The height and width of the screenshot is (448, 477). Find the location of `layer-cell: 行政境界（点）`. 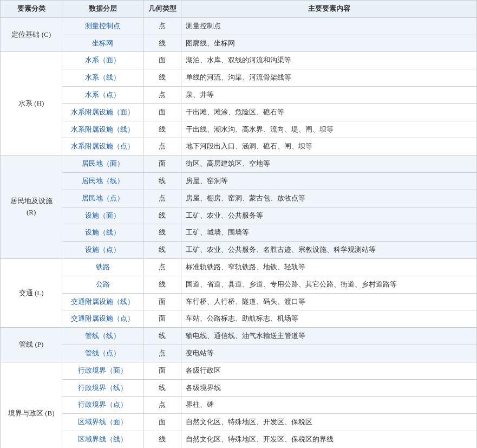

layer-cell: 行政境界（点） is located at coordinates (103, 405).